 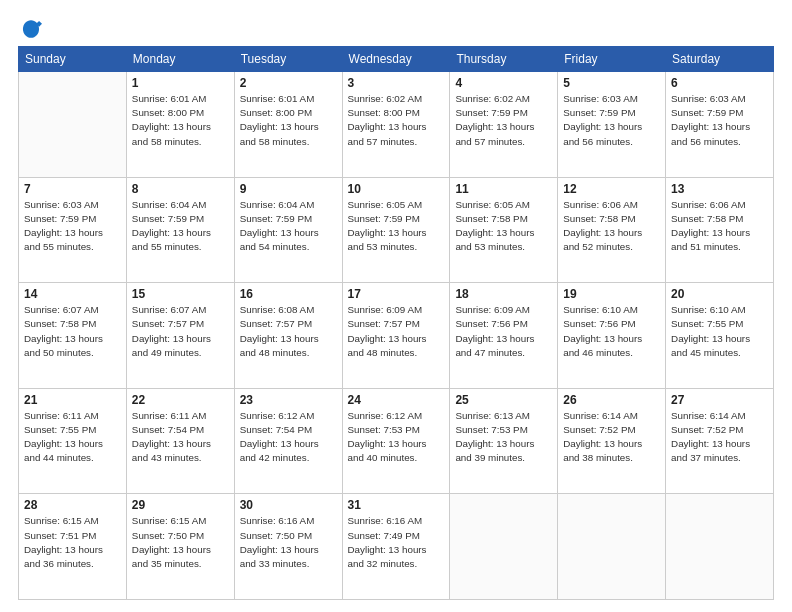 What do you see at coordinates (72, 542) in the screenshot?
I see `day-info: Sunrise: 6:15 AM Sunset: 7:51 PM Dayligh…` at bounding box center [72, 542].